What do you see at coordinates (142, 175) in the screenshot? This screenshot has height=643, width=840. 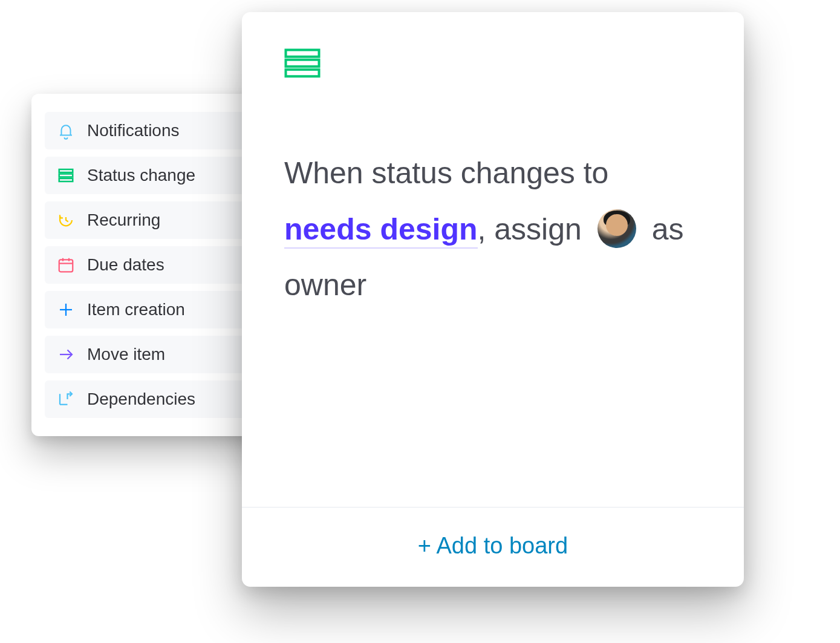 I see `sidebar-item-label: Status change` at bounding box center [142, 175].